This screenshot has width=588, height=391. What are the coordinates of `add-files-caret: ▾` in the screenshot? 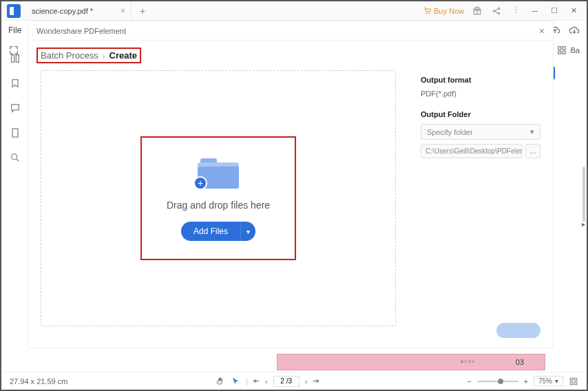 It's located at (248, 231).